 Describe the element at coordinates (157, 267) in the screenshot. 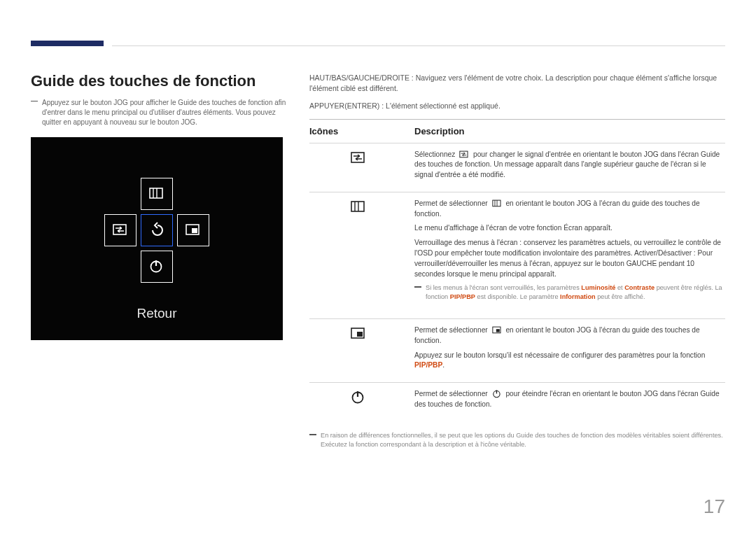

I see `dpad-down` at that location.